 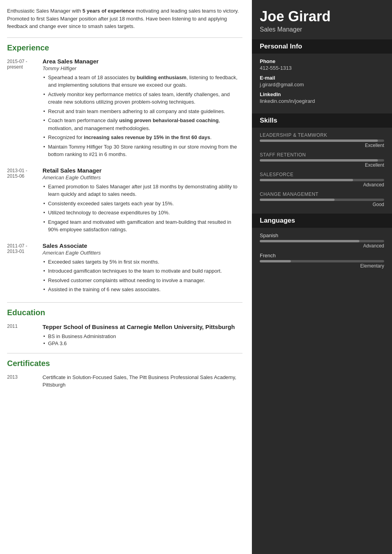 What do you see at coordinates (142, 116) in the screenshot?
I see `exp-bullets-1: Spearhead a team of 18 associates by bui…` at bounding box center [142, 116].